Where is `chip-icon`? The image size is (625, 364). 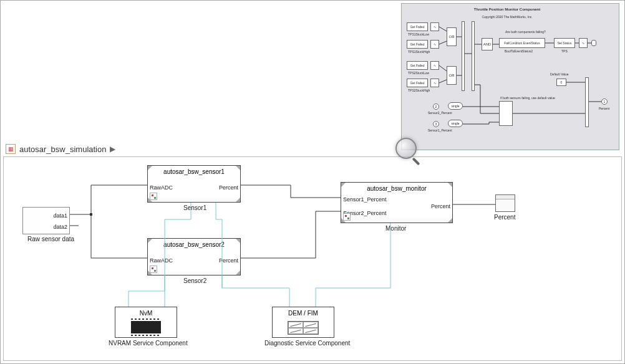
chip-icon is located at coordinates (146, 327).